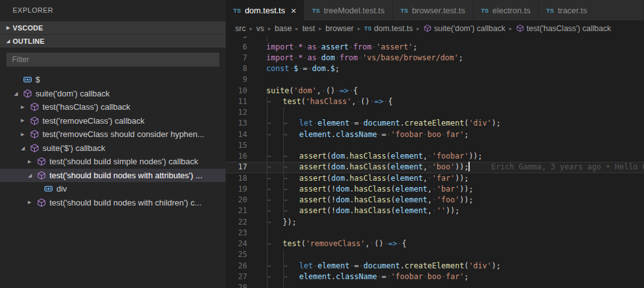 The height and width of the screenshot is (288, 644). I want to click on breadcrumb-label: dom.test.ts, so click(393, 29).